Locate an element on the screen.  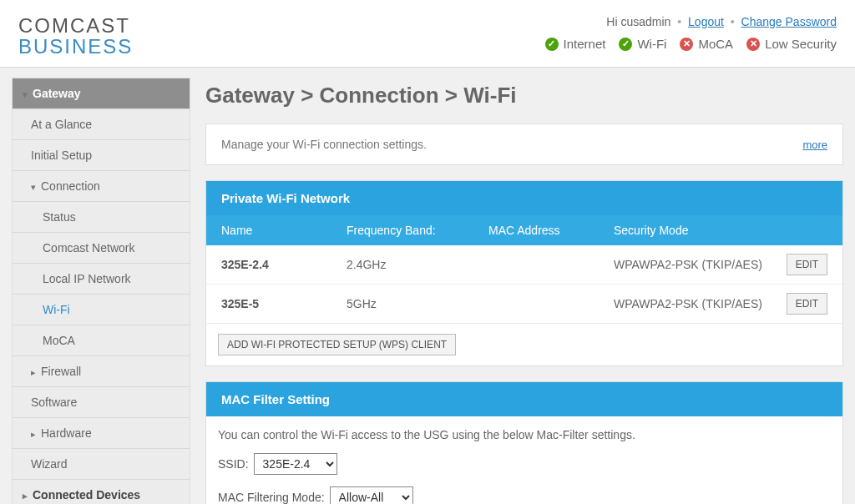
sidebar-item-firewall: Firewall is located at coordinates (101, 372).